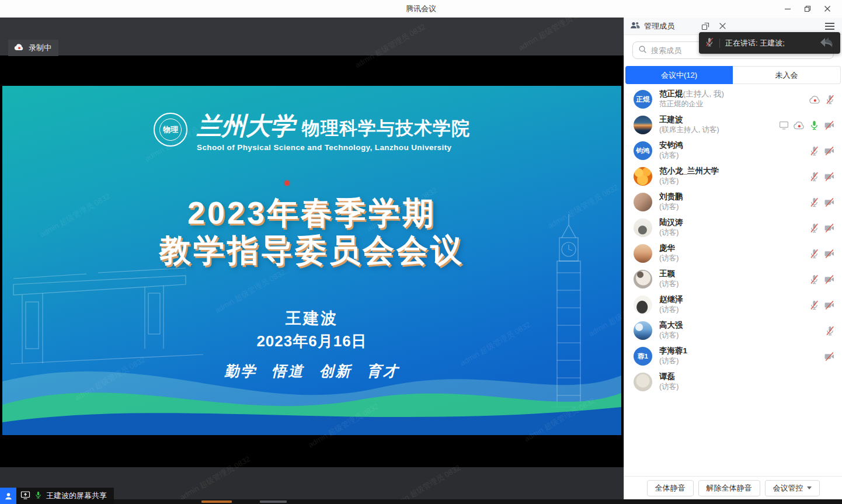  Describe the element at coordinates (733, 253) in the screenshot. I see `member-row: 庞华 (访客)` at that location.